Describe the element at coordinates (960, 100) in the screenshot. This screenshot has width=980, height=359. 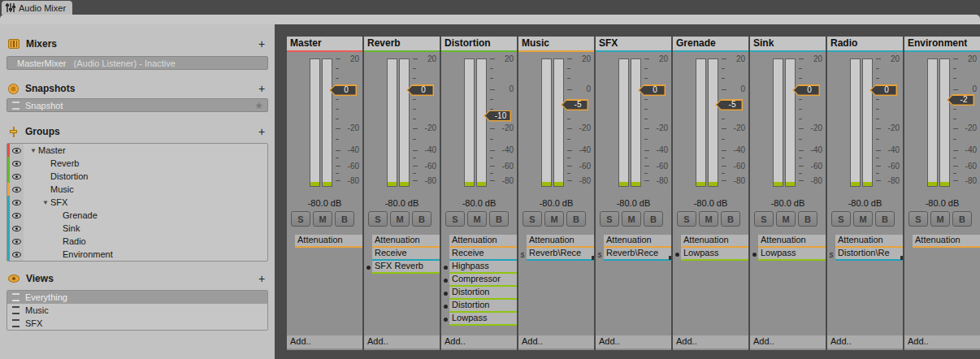
I see `fader-handle: -2` at that location.